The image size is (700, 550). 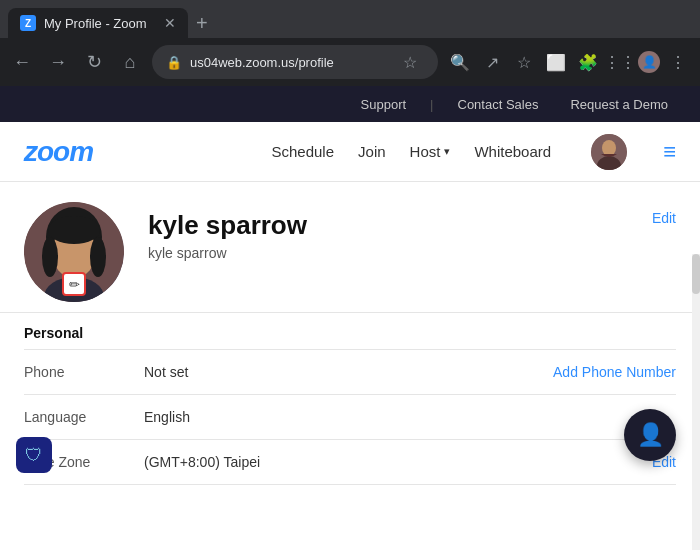 What do you see at coordinates (28, 24) in the screenshot?
I see `favicon-letter: Z` at bounding box center [28, 24].